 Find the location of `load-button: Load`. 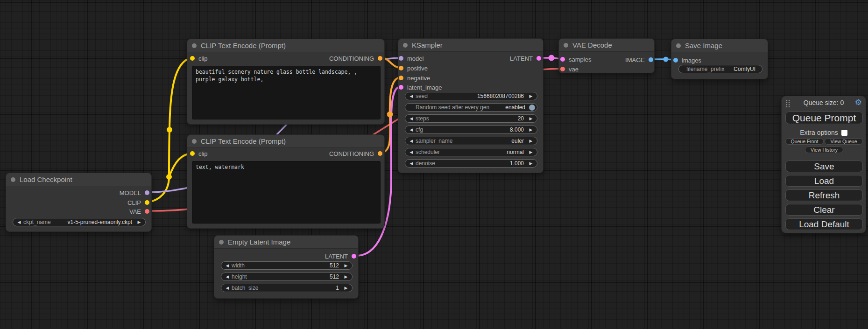

load-button: Load is located at coordinates (824, 181).